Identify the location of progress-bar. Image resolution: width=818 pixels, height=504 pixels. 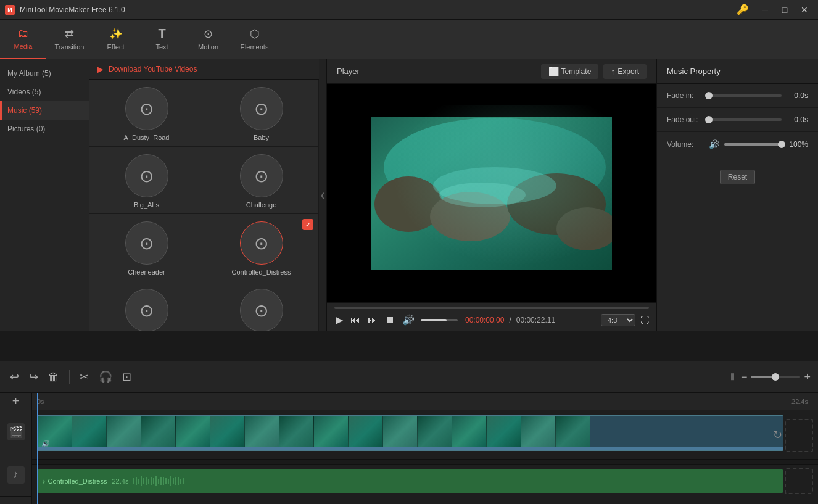
(492, 308).